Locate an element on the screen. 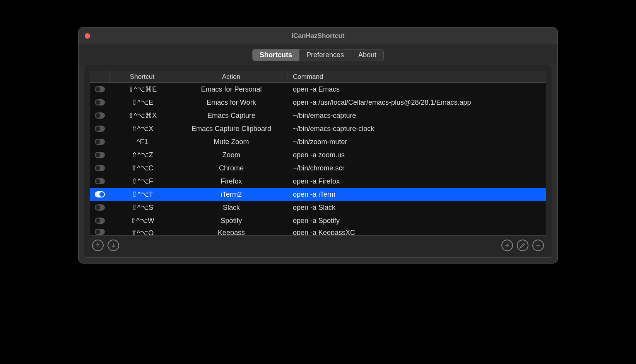 The image size is (636, 364). row-action: Zoom is located at coordinates (231, 155).